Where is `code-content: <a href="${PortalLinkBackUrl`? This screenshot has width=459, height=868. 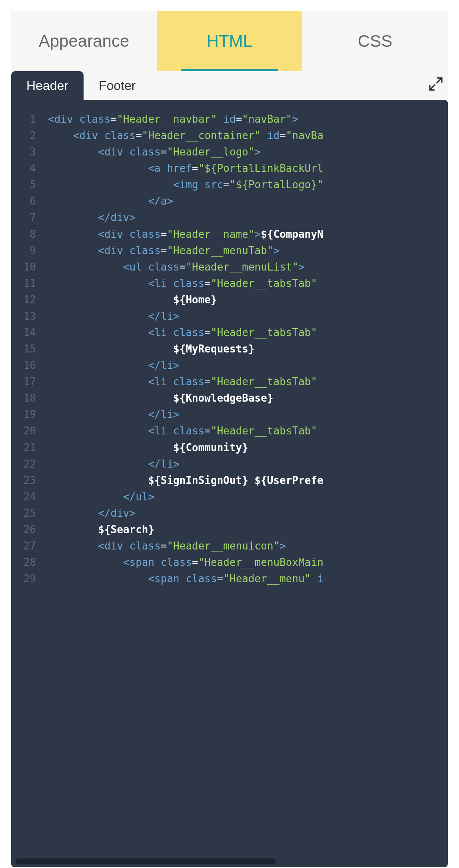
code-content: <a href="${PortalLinkBackUrl is located at coordinates (248, 169).